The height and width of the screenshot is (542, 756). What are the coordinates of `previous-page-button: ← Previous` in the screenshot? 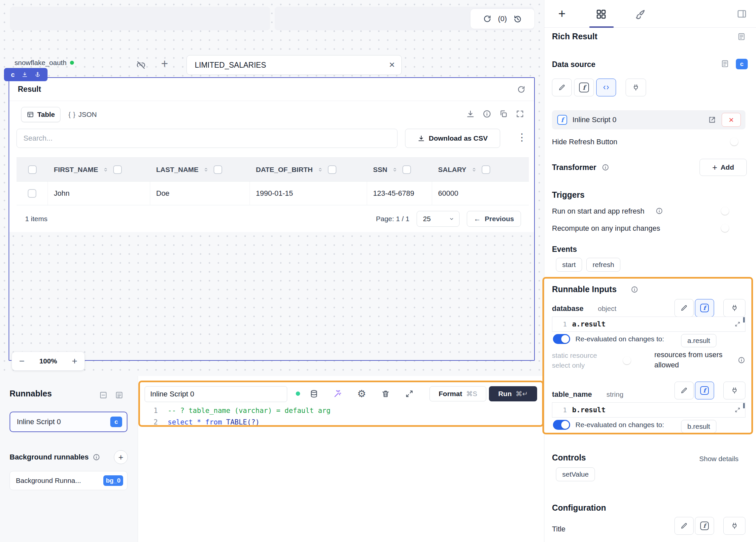 It's located at (494, 219).